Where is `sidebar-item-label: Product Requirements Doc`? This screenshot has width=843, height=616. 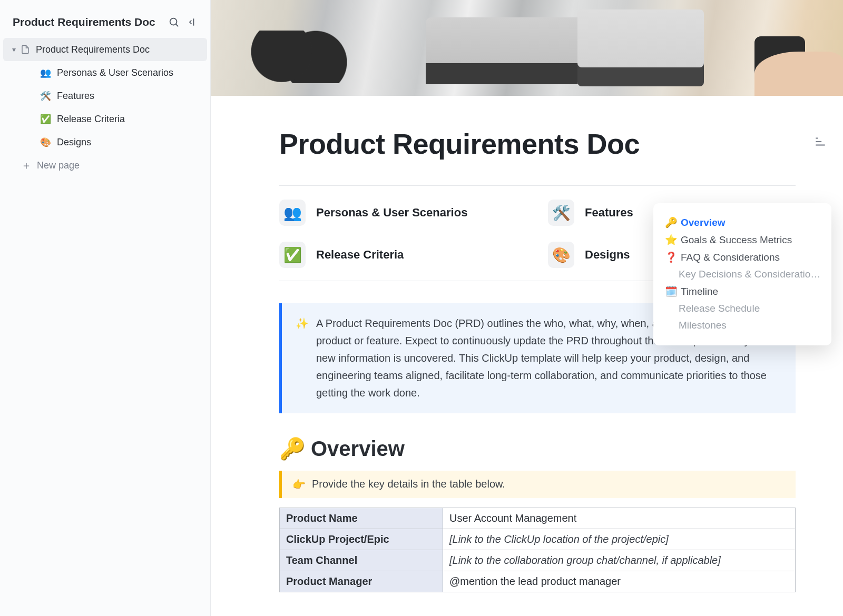
sidebar-item-label: Product Requirements Doc is located at coordinates (93, 49).